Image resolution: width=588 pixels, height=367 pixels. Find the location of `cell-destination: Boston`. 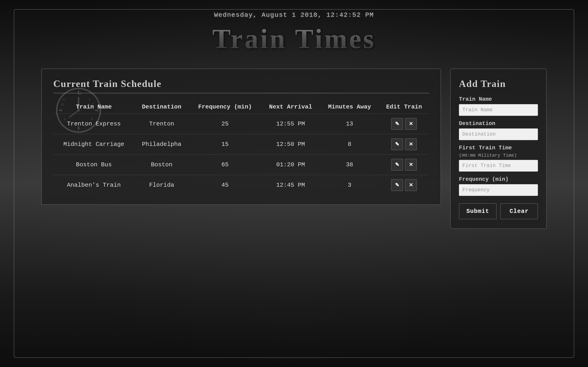

cell-destination: Boston is located at coordinates (162, 165).